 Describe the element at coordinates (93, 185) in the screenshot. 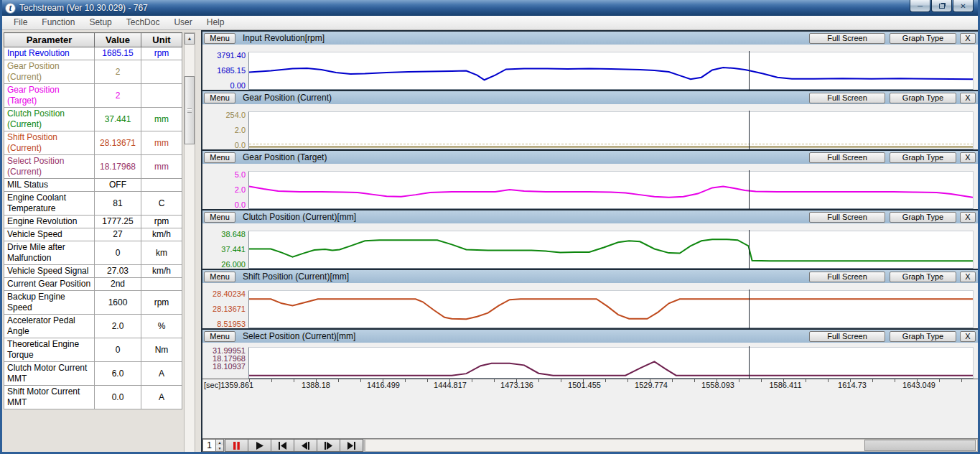

I see `table-row: MIL StatusOFF` at that location.